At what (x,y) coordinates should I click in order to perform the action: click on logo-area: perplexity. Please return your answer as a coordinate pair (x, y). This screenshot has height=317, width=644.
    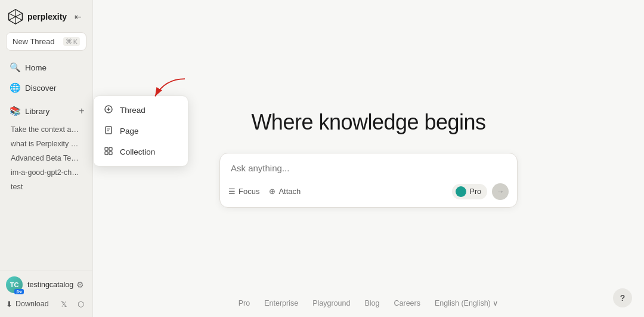
    Looking at the image, I should click on (37, 17).